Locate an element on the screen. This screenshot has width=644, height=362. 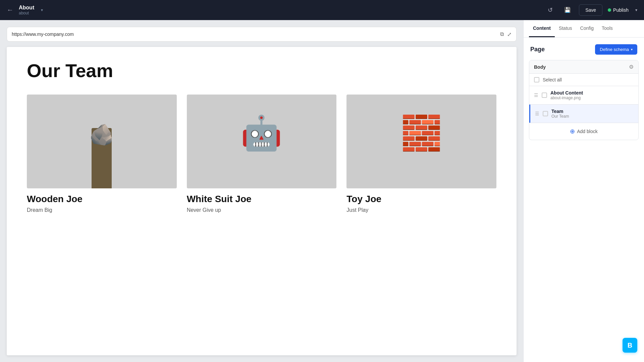
team-card: Wooden JoeDream Big is located at coordinates (102, 154).